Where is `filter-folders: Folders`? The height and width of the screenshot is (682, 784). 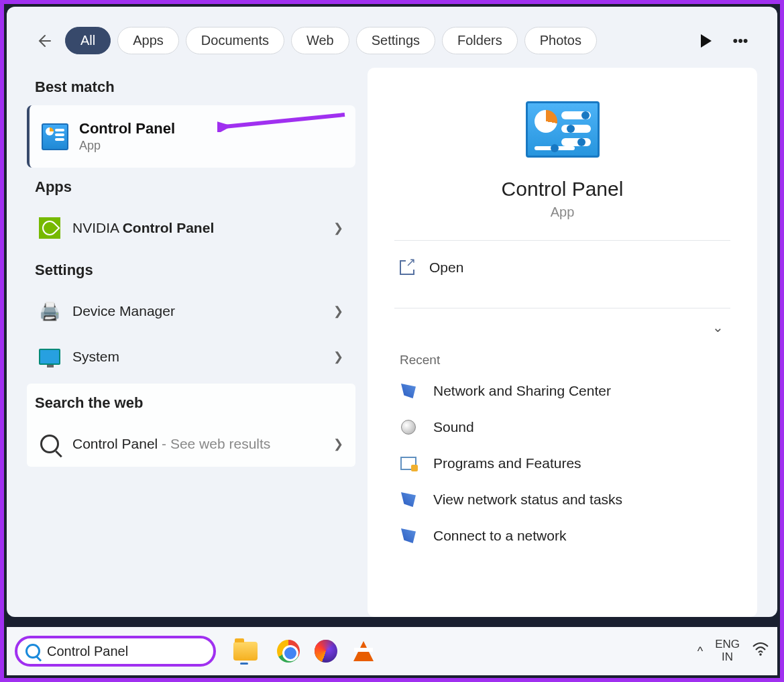
filter-folders: Folders is located at coordinates (480, 40).